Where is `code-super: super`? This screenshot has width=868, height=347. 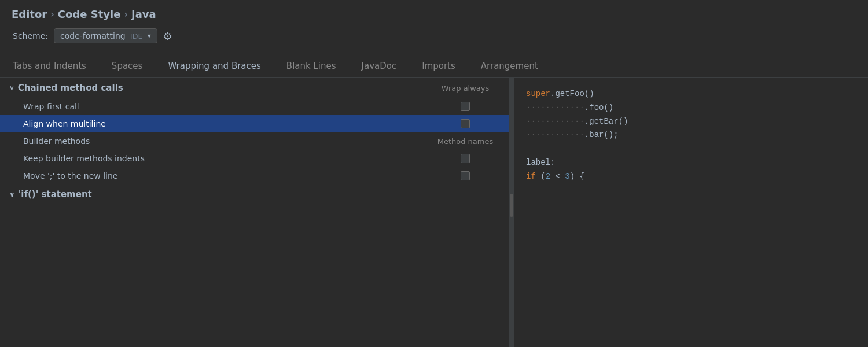 code-super: super is located at coordinates (538, 94).